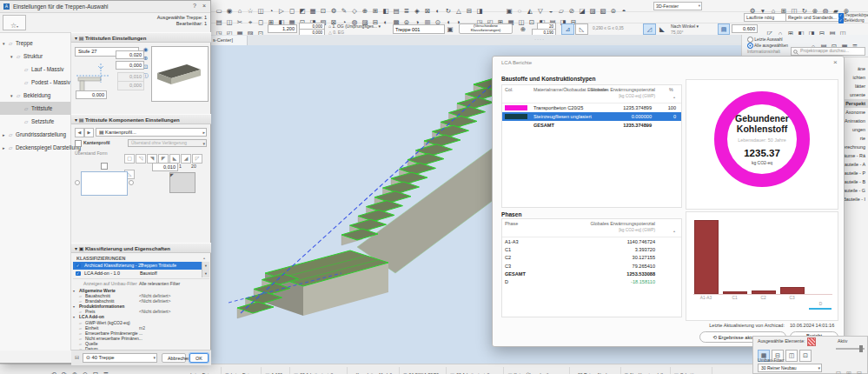 The image size is (868, 374). What do you see at coordinates (141, 266) in the screenshot?
I see `classification-row: ✓Archicad Klassifizierung - 27Treppen Tr…` at bounding box center [141, 266].